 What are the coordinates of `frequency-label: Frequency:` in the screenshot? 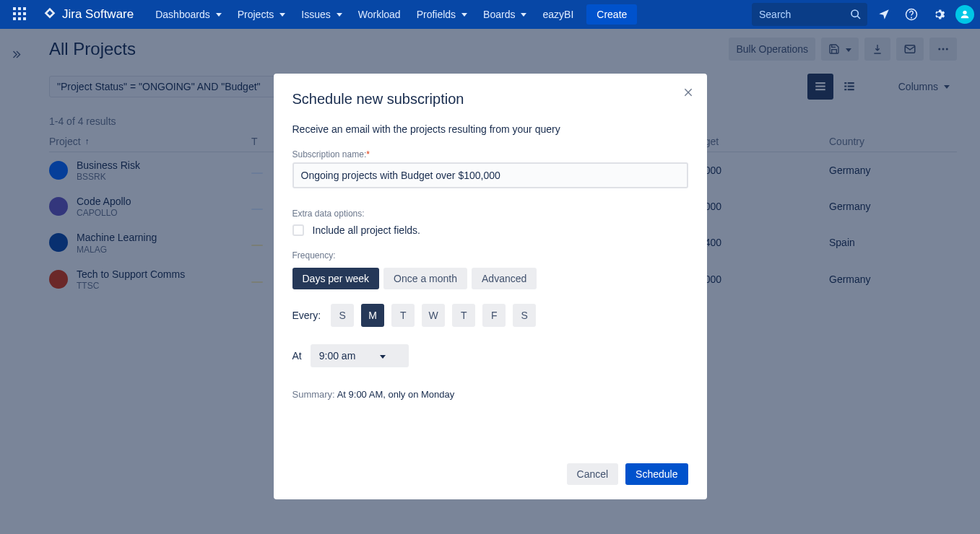 It's located at (490, 255).